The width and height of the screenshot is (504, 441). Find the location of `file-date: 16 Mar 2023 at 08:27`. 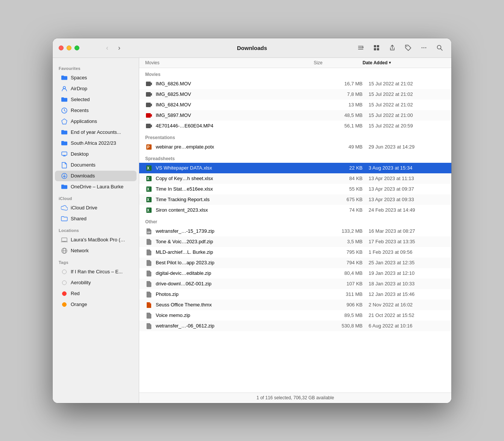

file-date: 16 Mar 2023 at 08:27 is located at coordinates (404, 231).